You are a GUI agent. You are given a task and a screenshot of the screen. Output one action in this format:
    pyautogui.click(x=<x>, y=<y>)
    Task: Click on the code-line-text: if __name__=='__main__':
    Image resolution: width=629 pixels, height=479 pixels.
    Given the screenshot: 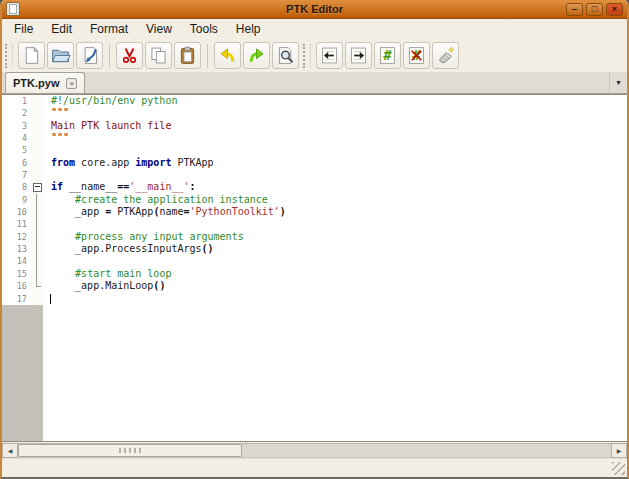 What is the action you would take?
    pyautogui.click(x=335, y=187)
    